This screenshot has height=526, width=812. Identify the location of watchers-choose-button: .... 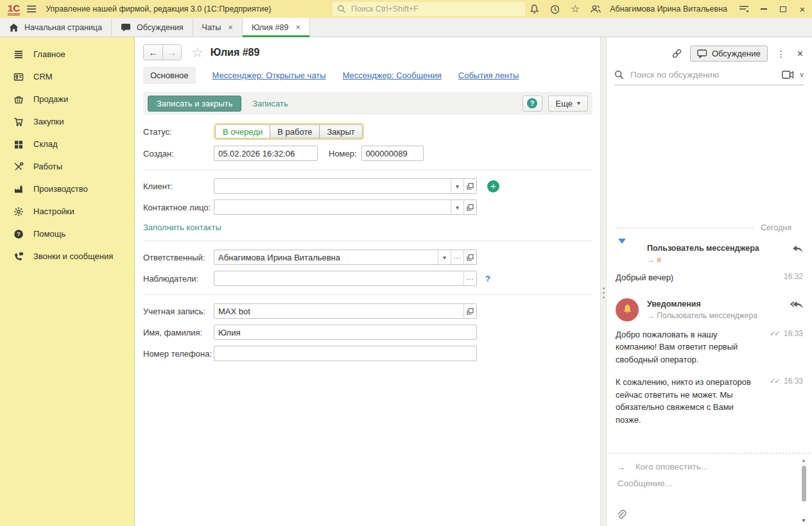
(470, 278).